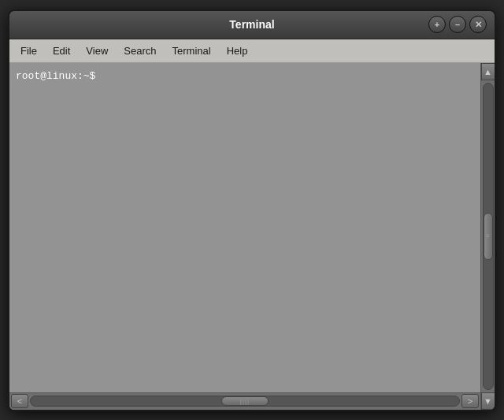 The width and height of the screenshot is (504, 420). What do you see at coordinates (192, 50) in the screenshot?
I see `menu-terminal: Terminal` at bounding box center [192, 50].